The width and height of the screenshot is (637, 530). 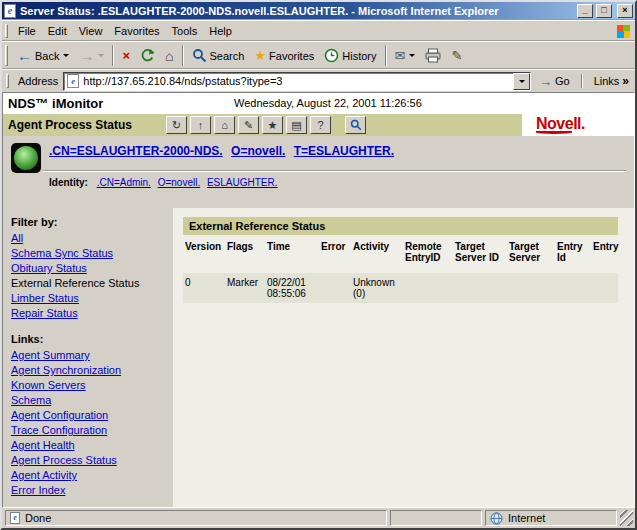 I want to click on server-dn: .CN=ESLAUGHTER-2000-NDS. O=novell. T=ESL…, so click(x=338, y=151).